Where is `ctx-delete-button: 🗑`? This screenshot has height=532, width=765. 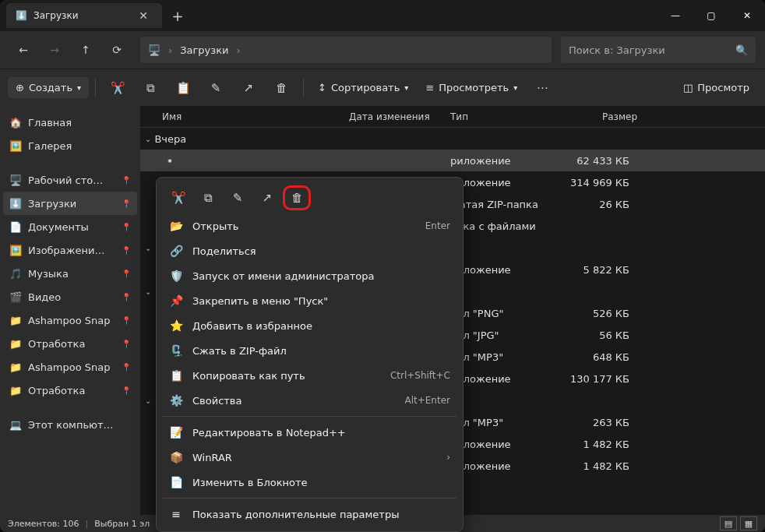
ctx-delete-button: 🗑 is located at coordinates (297, 198).